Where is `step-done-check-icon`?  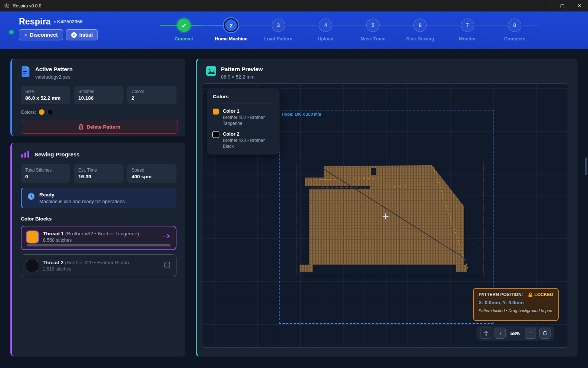
step-done-check-icon is located at coordinates (184, 25).